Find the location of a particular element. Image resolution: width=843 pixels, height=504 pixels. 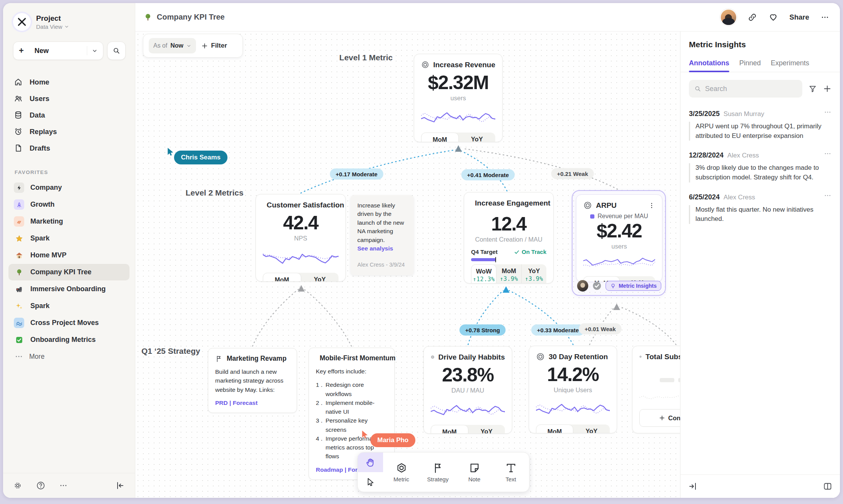

favorite-button is located at coordinates (773, 17).